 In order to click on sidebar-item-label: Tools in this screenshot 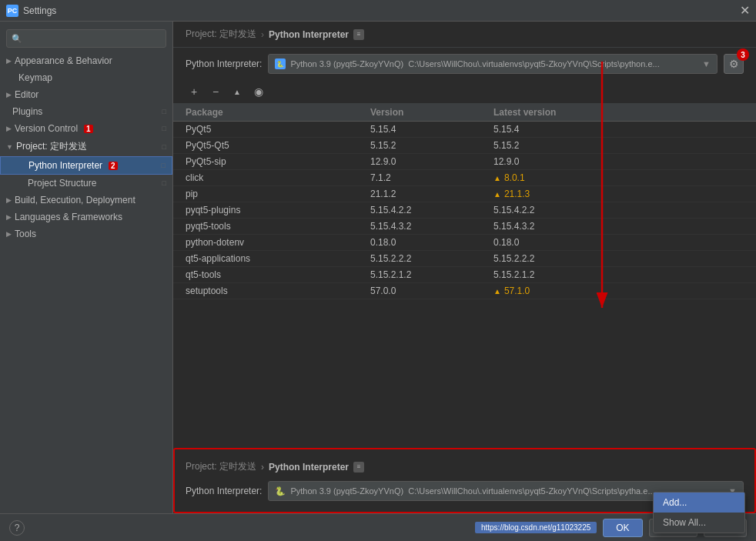, I will do `click(25, 234)`.